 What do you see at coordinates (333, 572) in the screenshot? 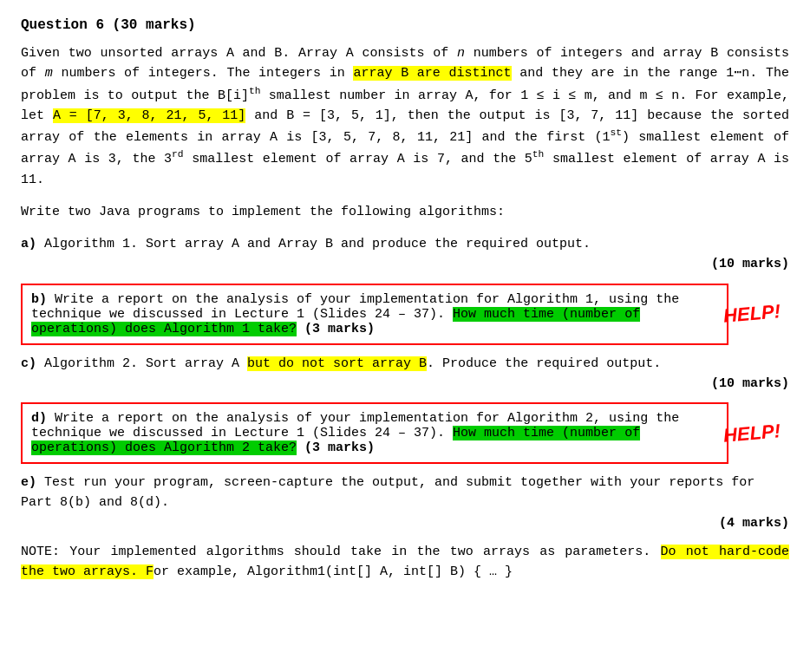
I see `note-suffix: or example, Algorithm1(int[] A, int[] B)…` at bounding box center [333, 572].